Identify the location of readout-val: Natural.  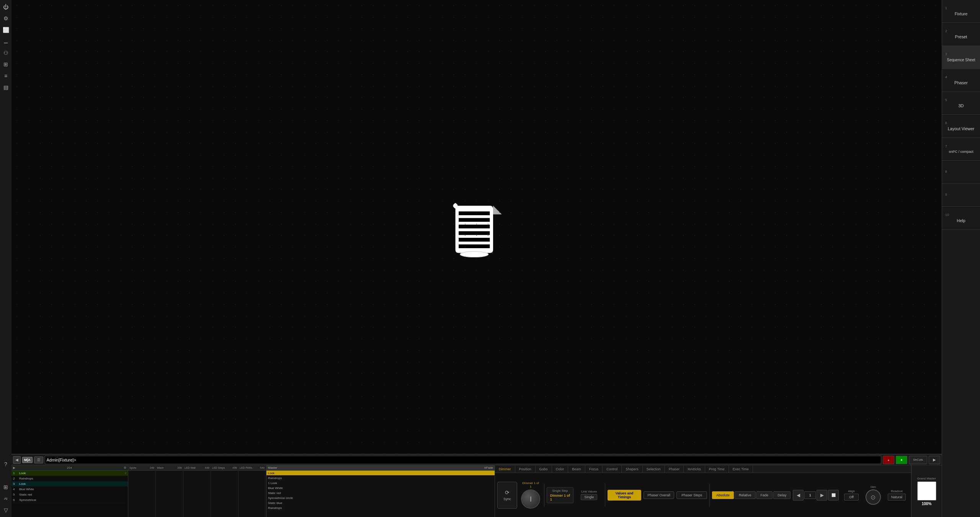
(897, 497).